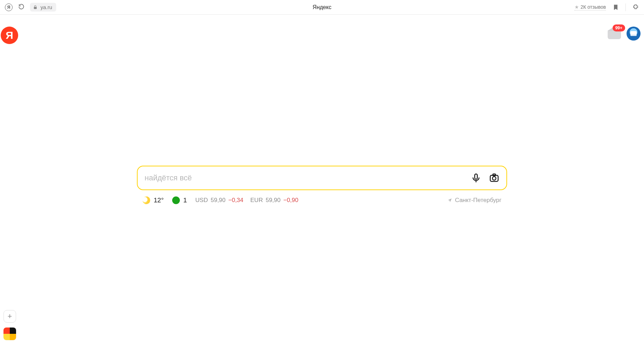  What do you see at coordinates (10, 325) in the screenshot?
I see `sidebar-dock: +` at bounding box center [10, 325].